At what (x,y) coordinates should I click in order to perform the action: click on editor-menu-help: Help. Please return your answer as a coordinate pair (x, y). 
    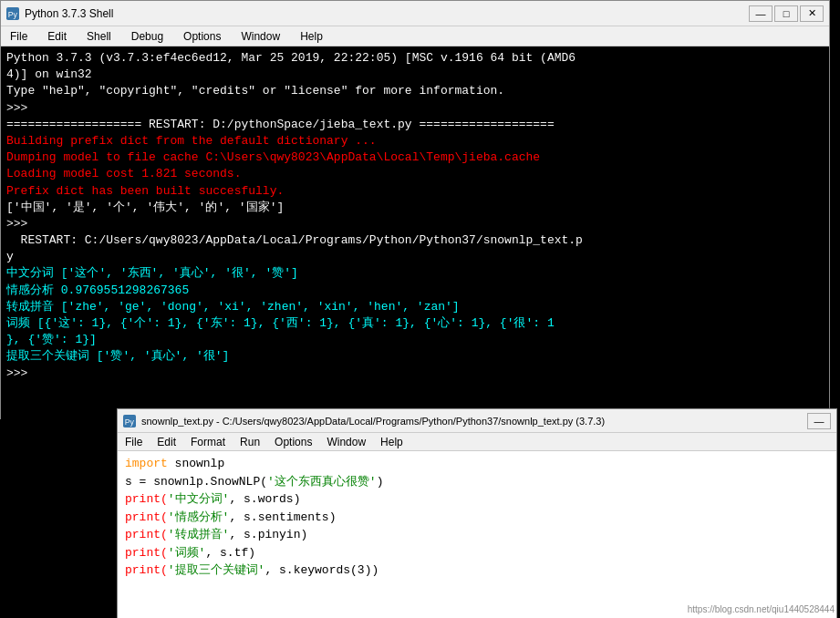
    Looking at the image, I should click on (392, 442).